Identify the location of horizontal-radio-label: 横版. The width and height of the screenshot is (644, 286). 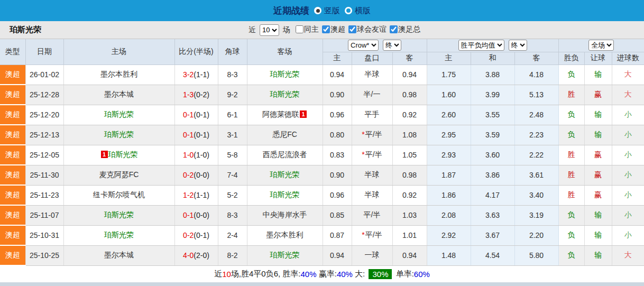
(363, 11).